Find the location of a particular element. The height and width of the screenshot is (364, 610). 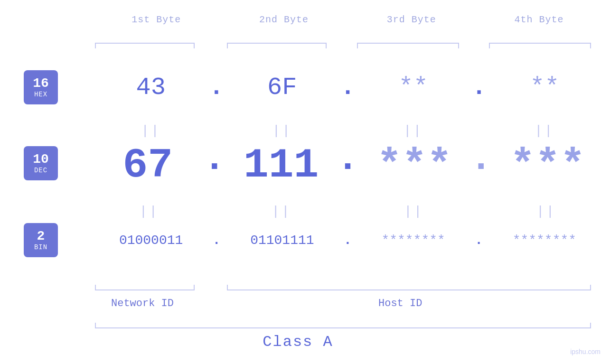

byte-header-4: 4th Byte is located at coordinates (539, 20).